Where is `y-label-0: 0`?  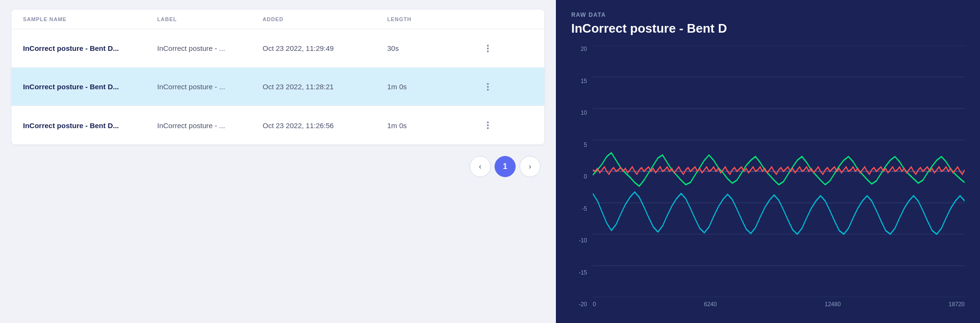
y-label-0: 0 is located at coordinates (579, 177).